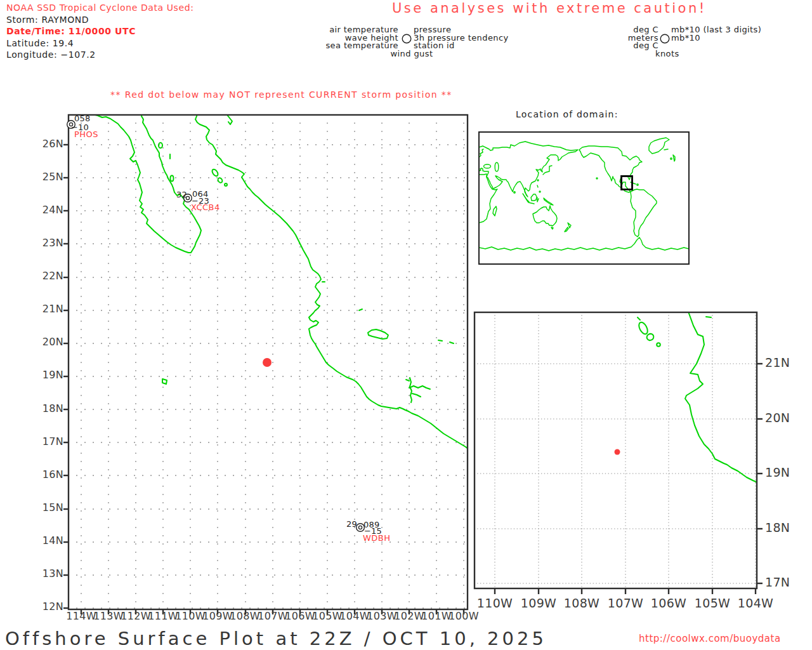 This screenshot has width=812, height=650. What do you see at coordinates (778, 418) in the screenshot?
I see `inset-lat-20N: 20N` at bounding box center [778, 418].